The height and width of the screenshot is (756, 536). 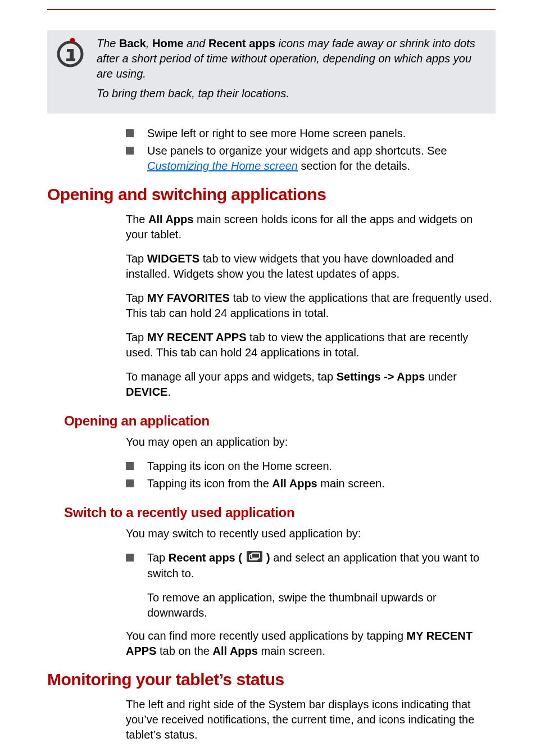 What do you see at coordinates (292, 71) in the screenshot?
I see `note-text: The Back, Home and Recent apps icons may…` at bounding box center [292, 71].